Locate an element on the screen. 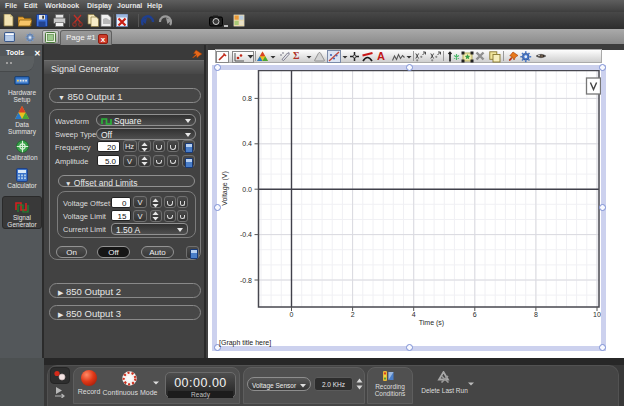  svg-text: 4 is located at coordinates (413, 314).